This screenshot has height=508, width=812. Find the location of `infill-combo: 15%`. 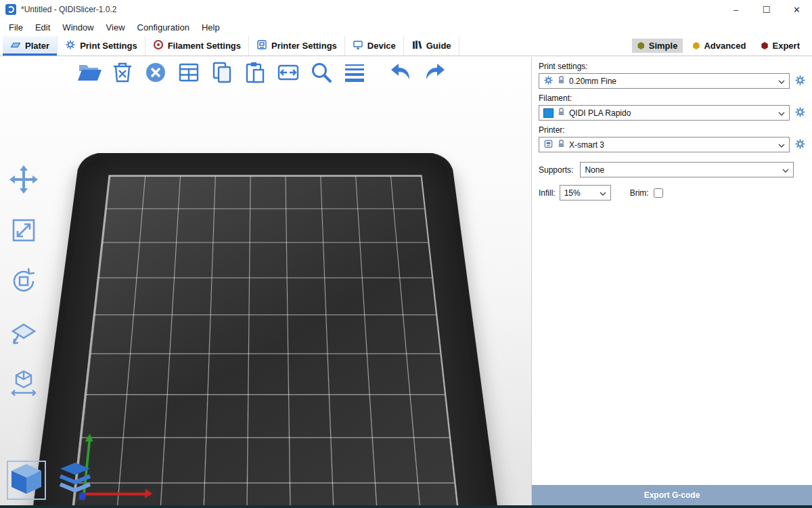

infill-combo: 15% is located at coordinates (585, 192).